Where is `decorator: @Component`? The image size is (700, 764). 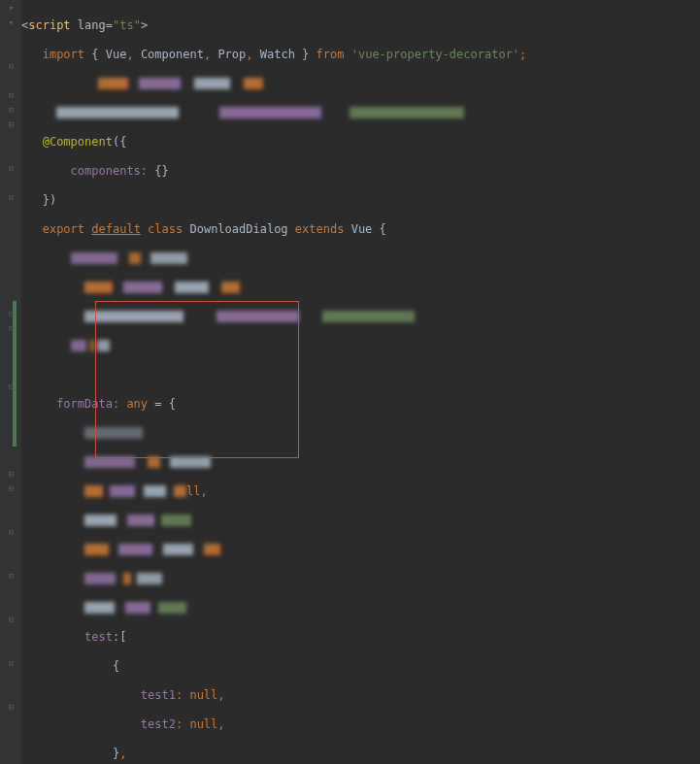 decorator: @Component is located at coordinates (78, 142).